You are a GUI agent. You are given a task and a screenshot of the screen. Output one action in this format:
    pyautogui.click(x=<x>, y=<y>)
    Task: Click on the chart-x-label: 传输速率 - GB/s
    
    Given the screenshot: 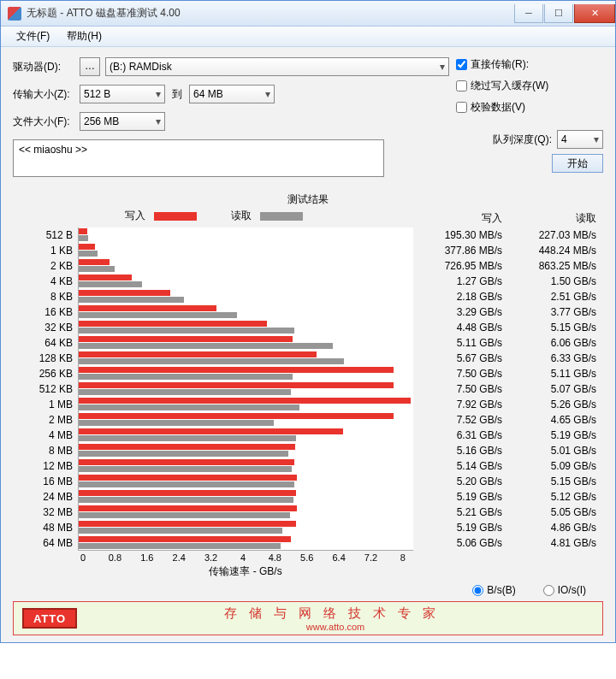 What is the action you would take?
    pyautogui.click(x=246, y=571)
    